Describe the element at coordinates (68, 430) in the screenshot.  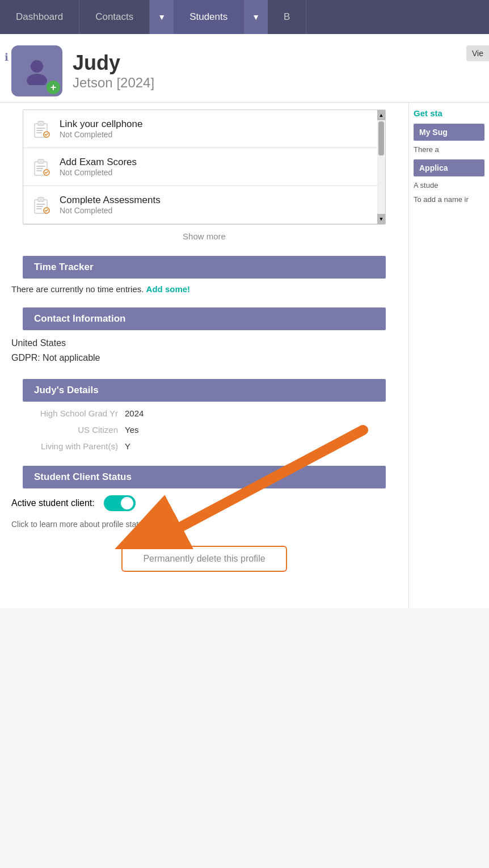
I see `citizen-label: US Citizen` at that location.